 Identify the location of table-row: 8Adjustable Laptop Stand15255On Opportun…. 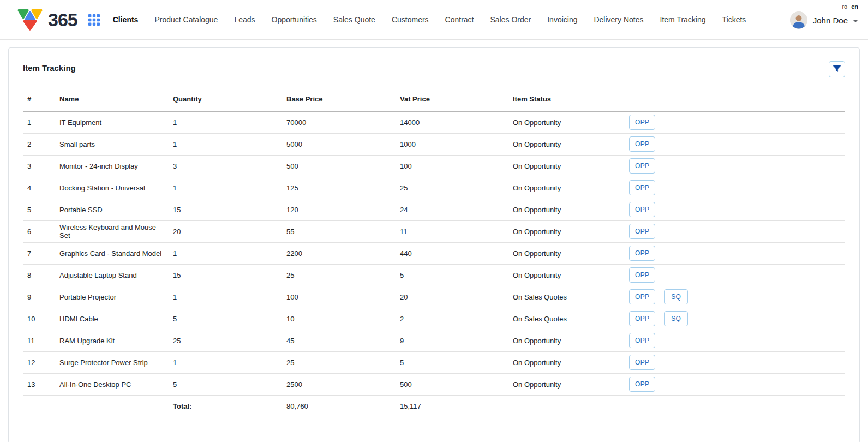
(434, 275).